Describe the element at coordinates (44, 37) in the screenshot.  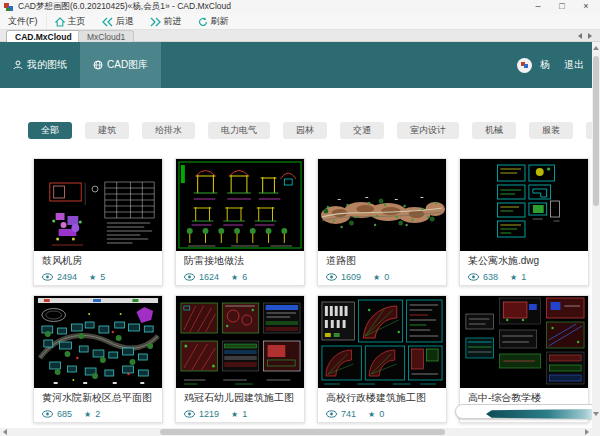
I see `tab-label: CAD.MxCloud` at that location.